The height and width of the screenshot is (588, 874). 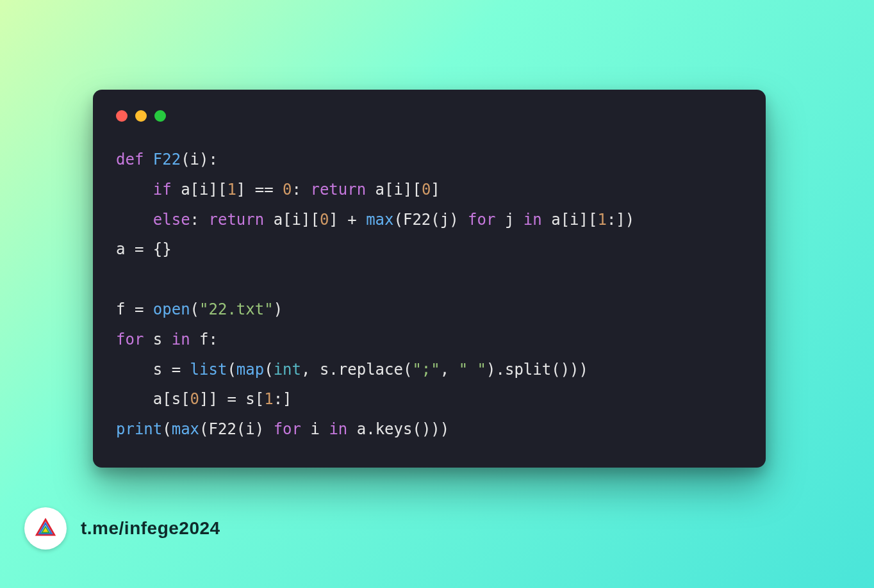 I want to click on channel-badge, so click(x=45, y=528).